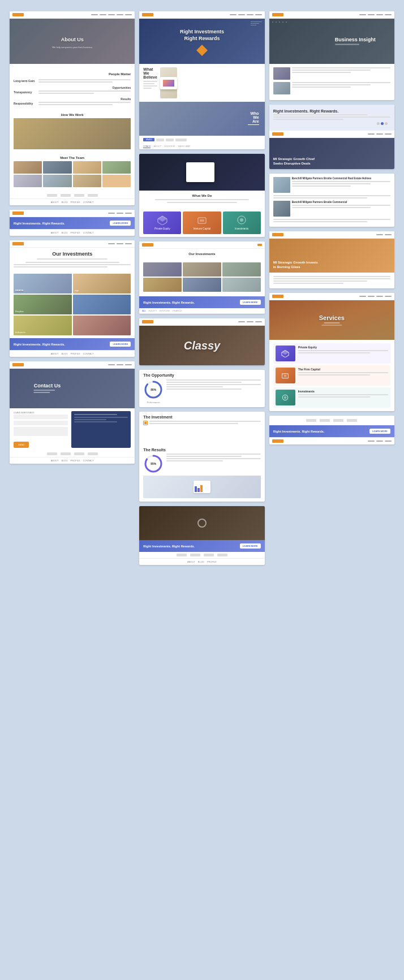 Image resolution: width=404 pixels, height=980 pixels. Describe the element at coordinates (170, 146) in the screenshot. I see `tab-item: HIGHRISE` at that location.